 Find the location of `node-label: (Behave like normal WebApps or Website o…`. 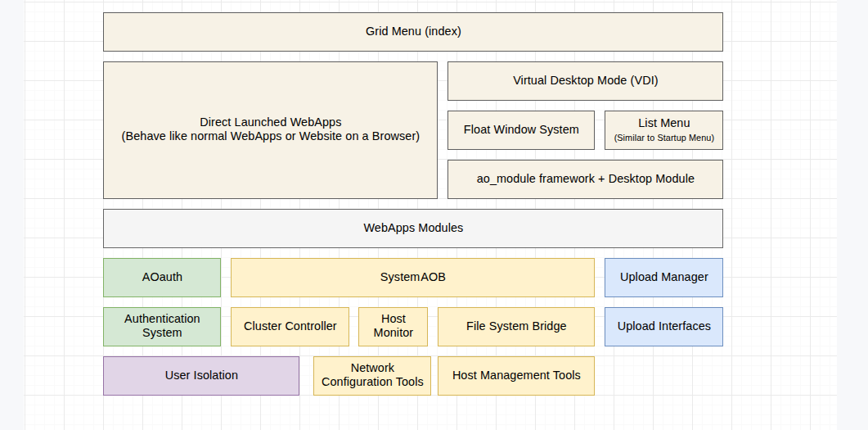

node-label: (Behave like normal WebApps or Website o… is located at coordinates (272, 136).